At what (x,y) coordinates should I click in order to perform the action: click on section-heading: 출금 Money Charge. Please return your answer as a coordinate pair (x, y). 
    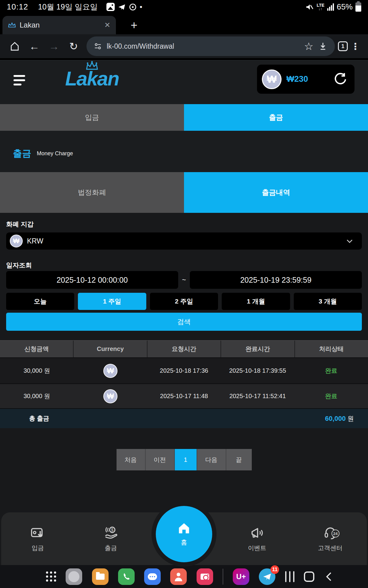
    Looking at the image, I should click on (184, 151).